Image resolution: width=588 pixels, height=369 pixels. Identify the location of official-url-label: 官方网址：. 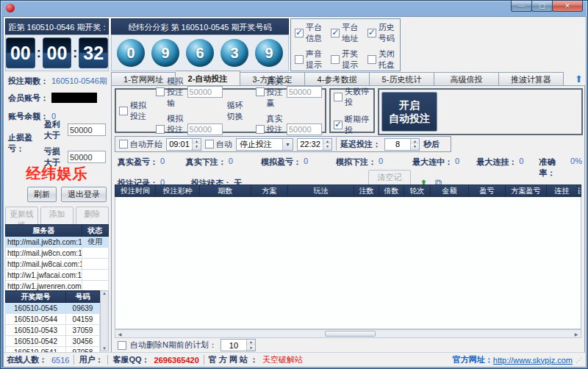
(473, 360).